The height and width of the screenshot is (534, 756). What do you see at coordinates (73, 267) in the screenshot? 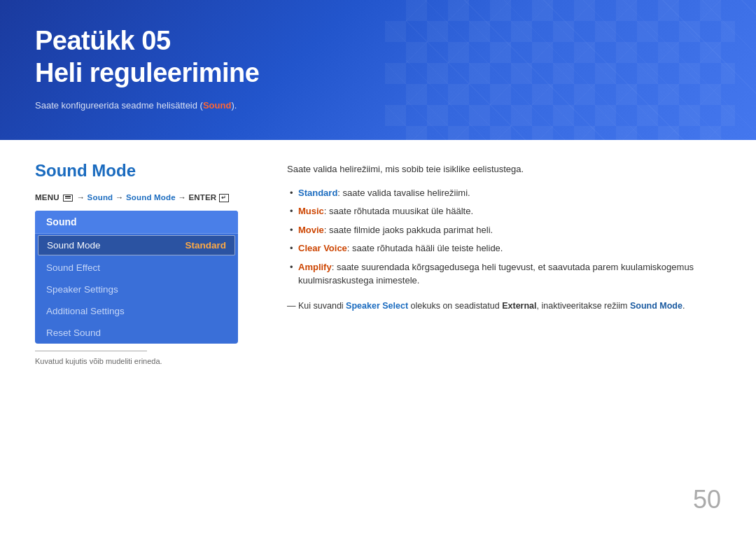
I see `menu-item-label-sound-effect: Sound Effect` at bounding box center [73, 267].